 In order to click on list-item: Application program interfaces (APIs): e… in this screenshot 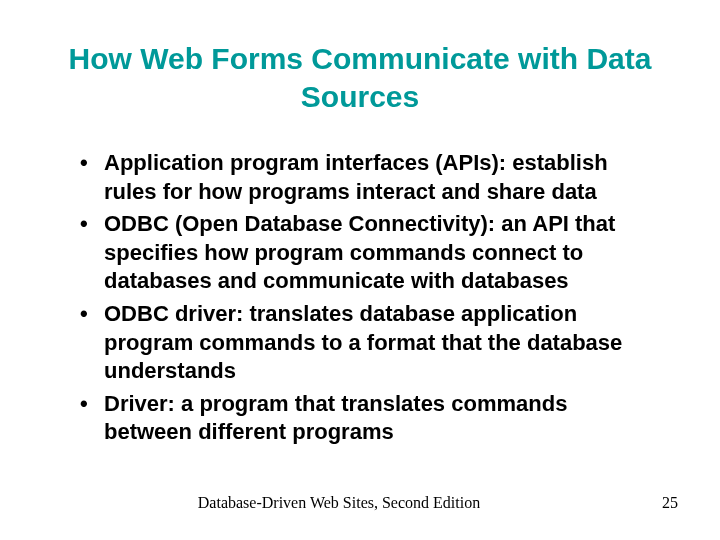, I will do `click(370, 178)`.